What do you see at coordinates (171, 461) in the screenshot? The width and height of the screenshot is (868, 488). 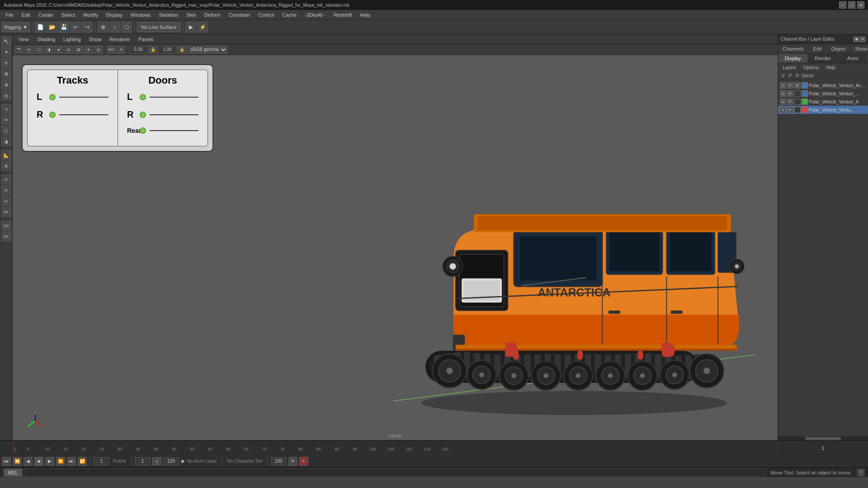 I see `end-range-input` at bounding box center [171, 461].